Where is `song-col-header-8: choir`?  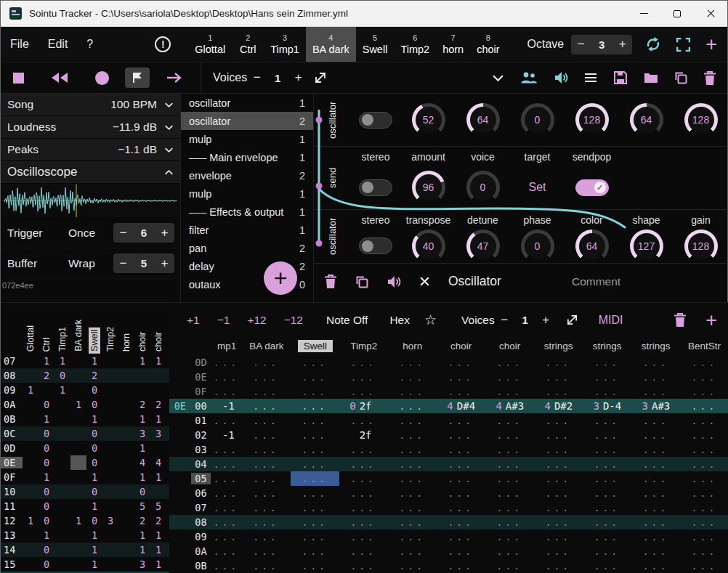
song-col-header-8: choir is located at coordinates (158, 328).